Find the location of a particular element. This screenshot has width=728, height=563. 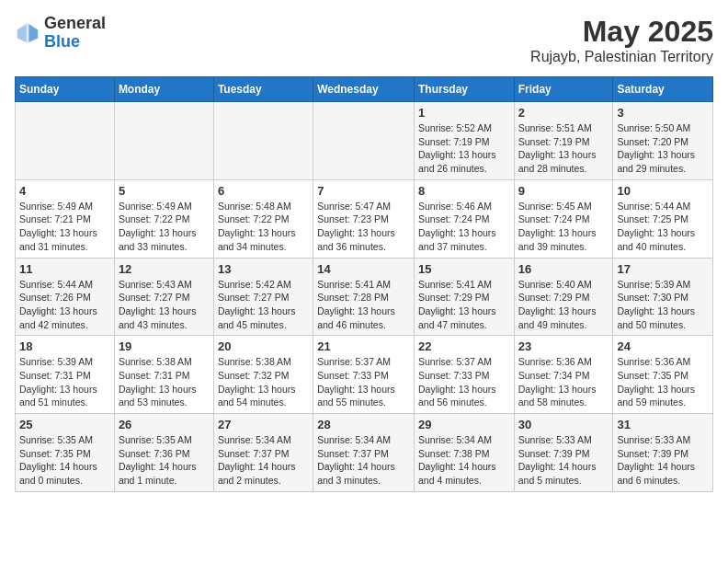

header-row: SundayMondayTuesdayWednesdayThursdayFrid… is located at coordinates (364, 90).